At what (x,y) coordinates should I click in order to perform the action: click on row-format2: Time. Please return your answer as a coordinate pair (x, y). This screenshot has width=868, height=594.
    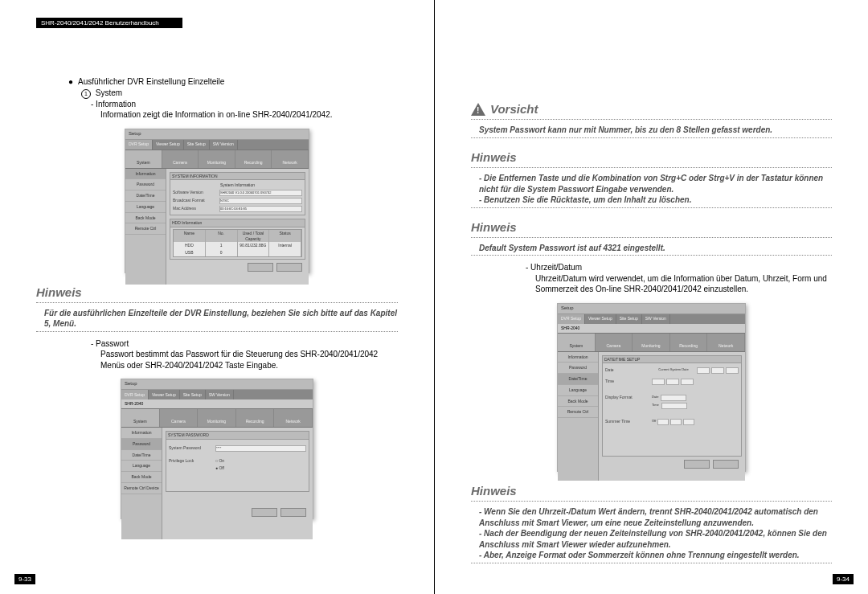
    Looking at the image, I should click on (672, 406).